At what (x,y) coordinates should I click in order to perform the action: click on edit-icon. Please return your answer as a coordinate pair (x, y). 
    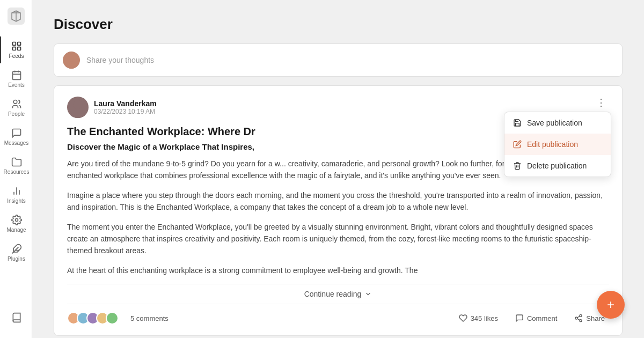
    Looking at the image, I should click on (517, 144).